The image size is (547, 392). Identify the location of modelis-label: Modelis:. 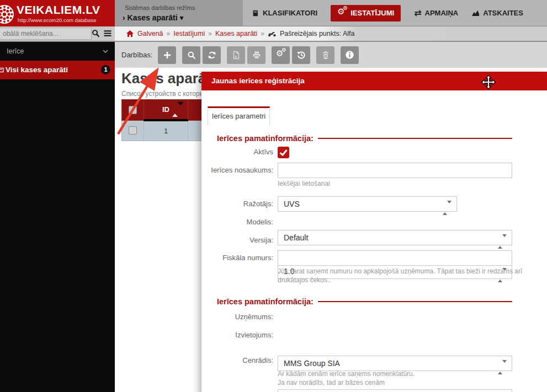
(237, 222).